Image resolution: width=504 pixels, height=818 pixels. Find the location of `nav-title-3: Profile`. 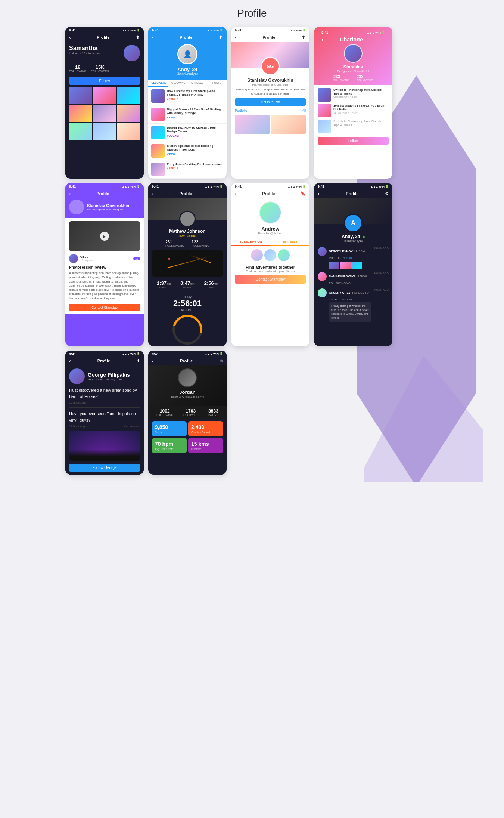

nav-title-3: Profile is located at coordinates (269, 37).